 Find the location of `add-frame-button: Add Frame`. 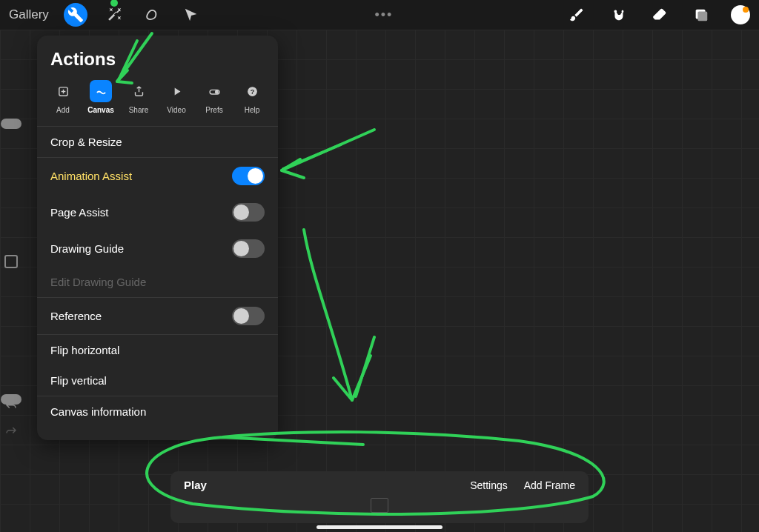

add-frame-button: Add Frame is located at coordinates (550, 485).